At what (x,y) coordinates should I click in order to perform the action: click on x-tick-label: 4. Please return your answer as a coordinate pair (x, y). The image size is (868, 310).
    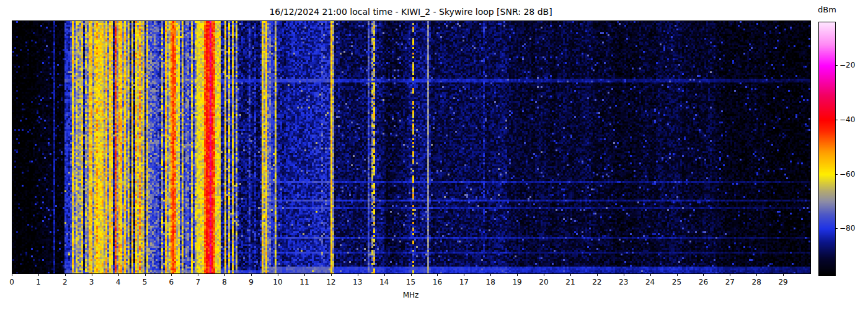
    Looking at the image, I should click on (118, 282).